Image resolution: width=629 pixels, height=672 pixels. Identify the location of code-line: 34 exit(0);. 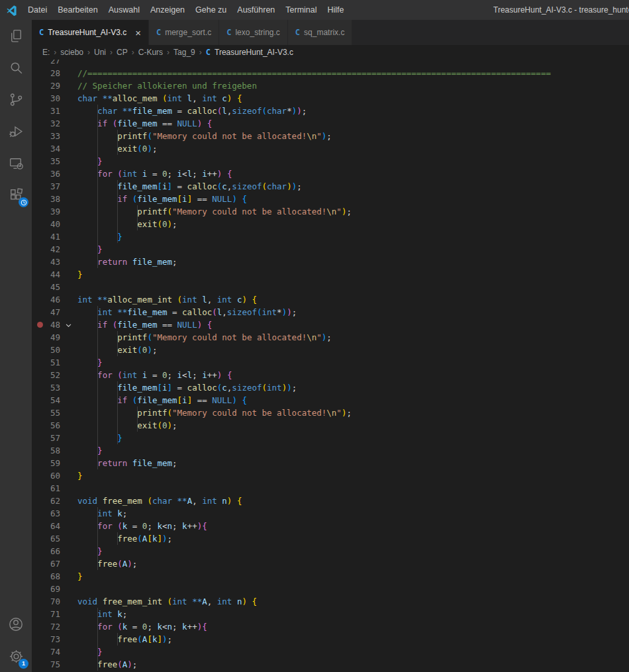
(330, 148).